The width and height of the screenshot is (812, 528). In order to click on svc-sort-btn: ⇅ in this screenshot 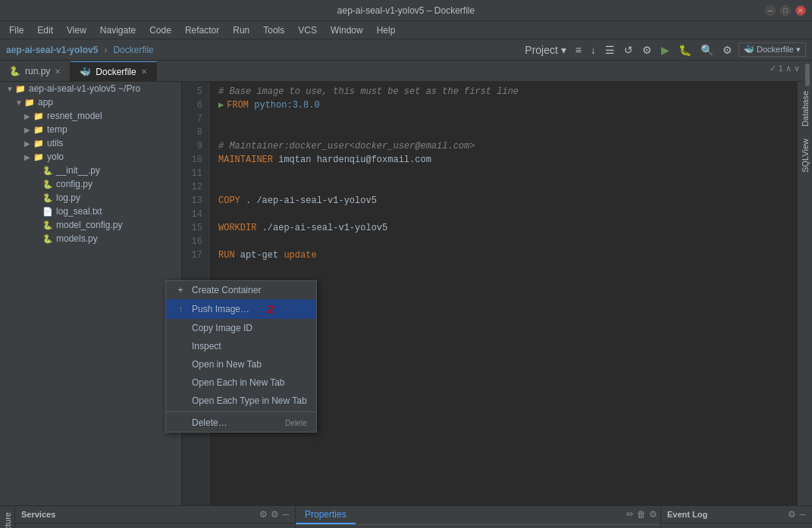, I will do `click(51, 526)`.